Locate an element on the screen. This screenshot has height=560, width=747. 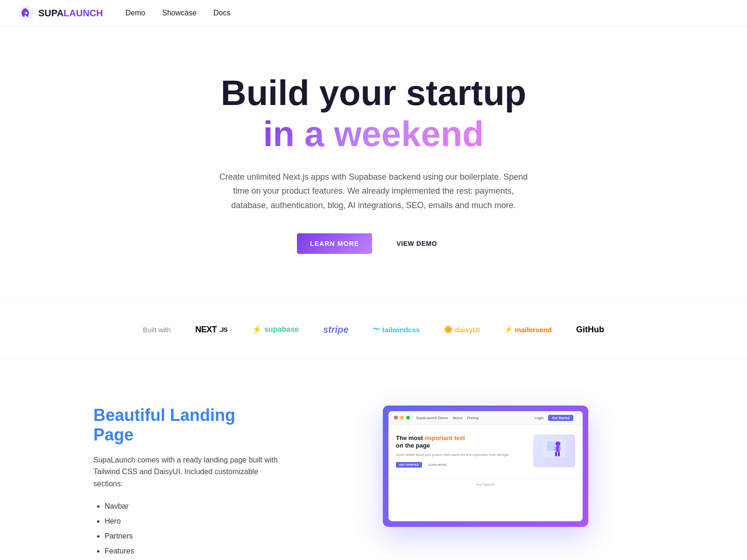
mockup-primary-btn: GET STARTED is located at coordinates (409, 465).